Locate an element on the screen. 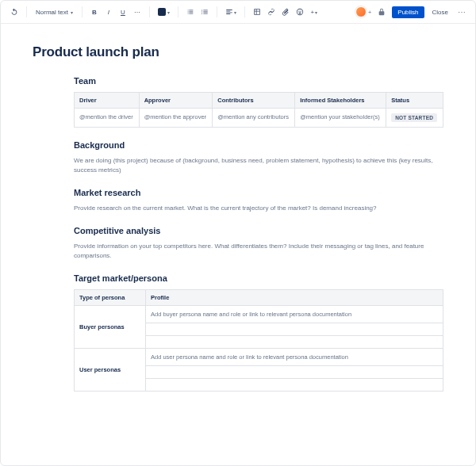 This screenshot has width=476, height=466. body-text: Provide information on your top competit… is located at coordinates (259, 251).